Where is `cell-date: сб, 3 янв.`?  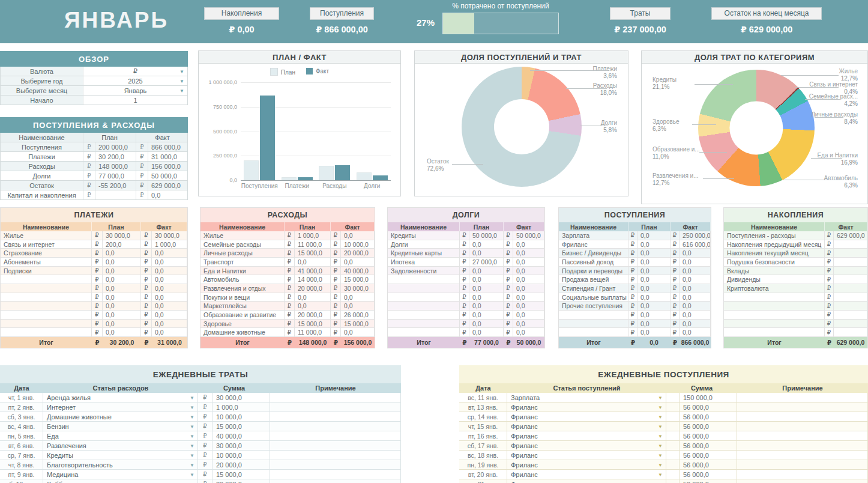
cell-date: сб, 3 янв. is located at coordinates (22, 417).